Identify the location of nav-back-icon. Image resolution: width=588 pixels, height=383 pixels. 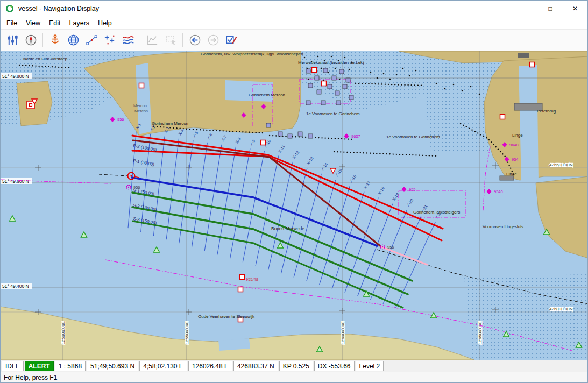
(195, 40).